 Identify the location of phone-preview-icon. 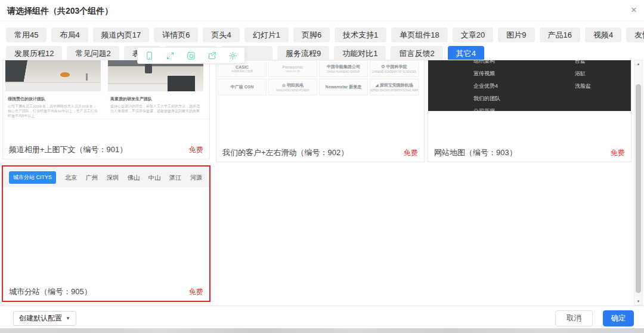
(149, 56).